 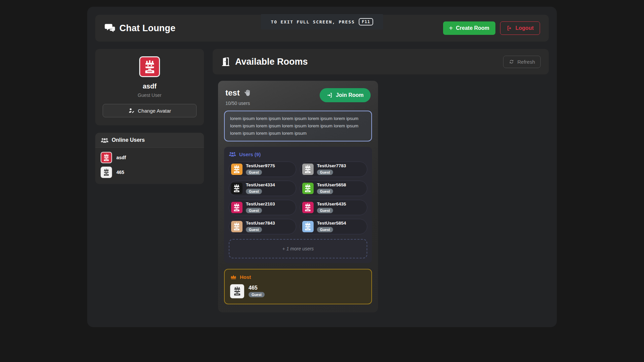 What do you see at coordinates (469, 28) in the screenshot?
I see `create-room-button: + Create Room` at bounding box center [469, 28].